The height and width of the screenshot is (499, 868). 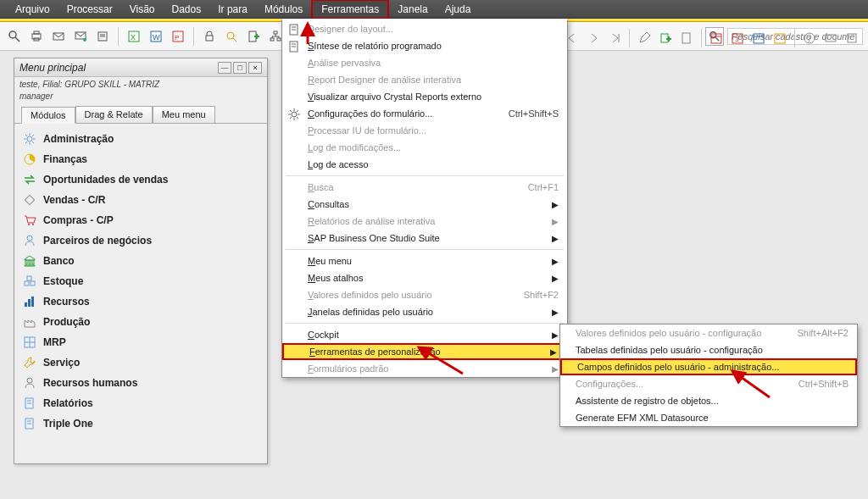 What do you see at coordinates (141, 322) in the screenshot?
I see `module-item-9: Produção` at bounding box center [141, 322].